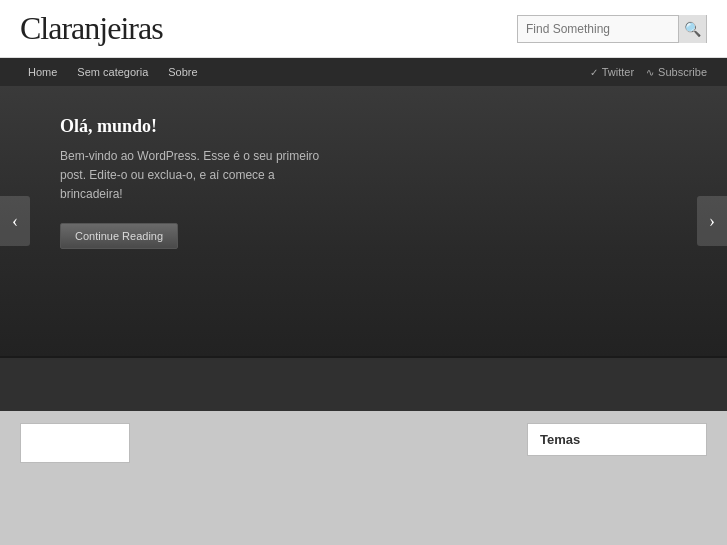  I want to click on nav-right: ✓ Twitter ∿ Subscribe, so click(648, 72).